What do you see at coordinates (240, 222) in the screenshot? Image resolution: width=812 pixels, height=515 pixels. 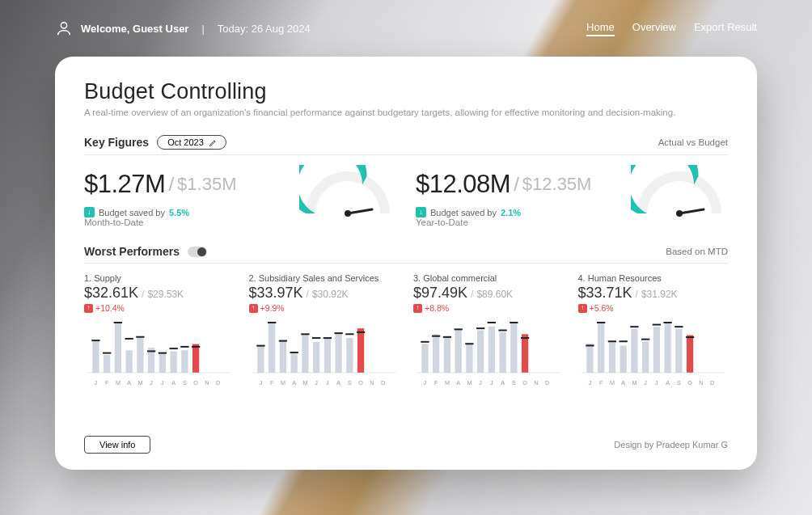 I see `mtd-label: Month-to-Date` at bounding box center [240, 222].